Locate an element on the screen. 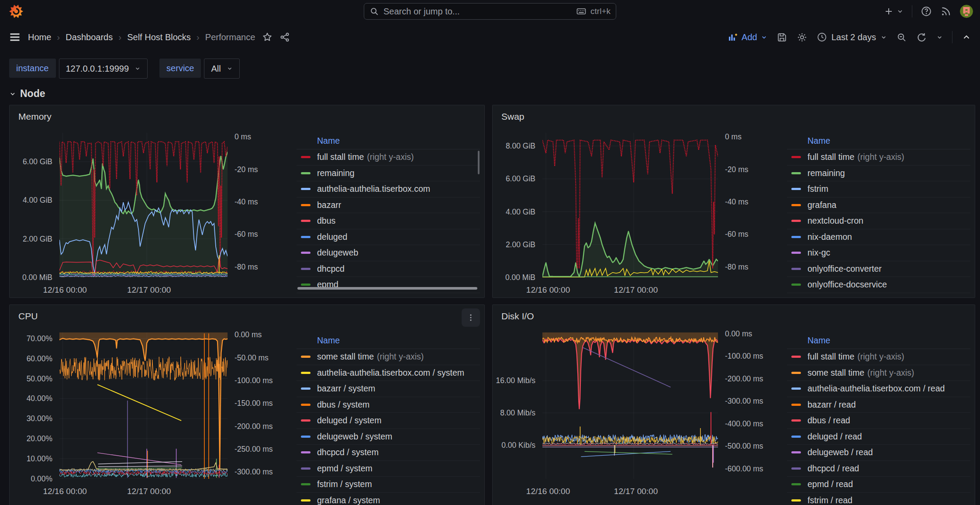 This screenshot has width=980, height=505. series-name: dhcpcd / system is located at coordinates (348, 453).